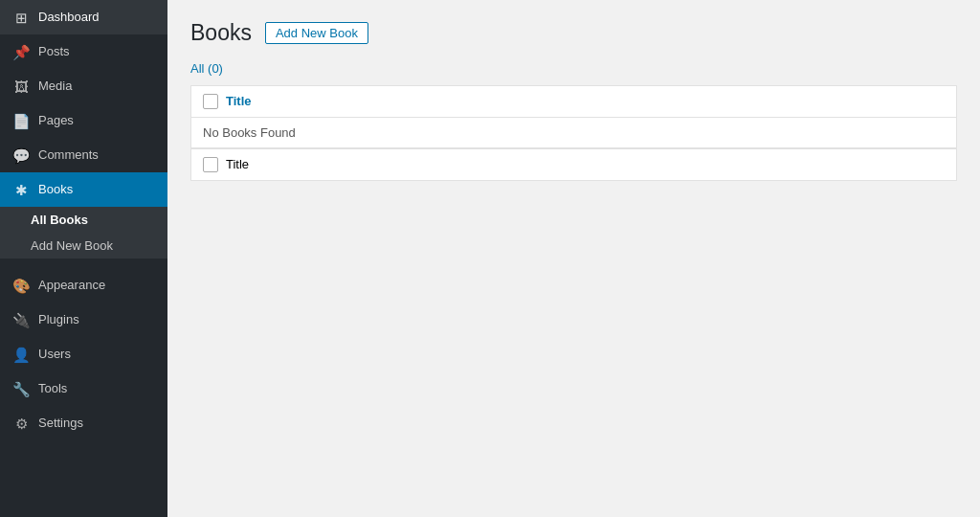  What do you see at coordinates (55, 354) in the screenshot?
I see `sidebar-label-users: Users` at bounding box center [55, 354].